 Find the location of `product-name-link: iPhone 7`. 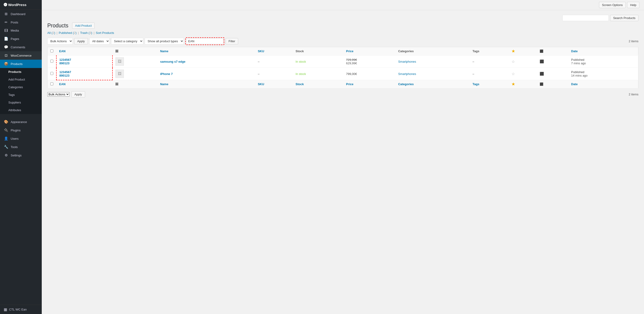

product-name-link: iPhone 7 is located at coordinates (166, 74).